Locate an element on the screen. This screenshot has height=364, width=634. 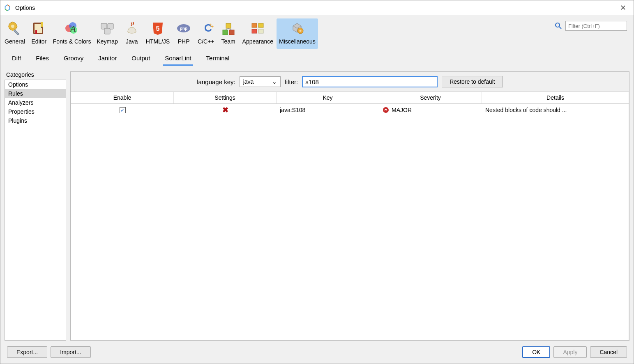
app-icon is located at coordinates (7, 8).